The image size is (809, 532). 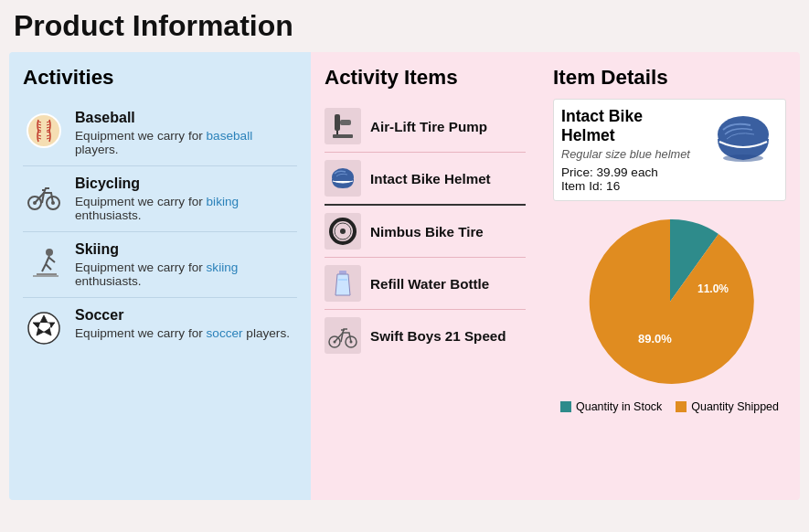 I want to click on list-item-bike-tire: Nimbus Bike Tire, so click(x=425, y=232).